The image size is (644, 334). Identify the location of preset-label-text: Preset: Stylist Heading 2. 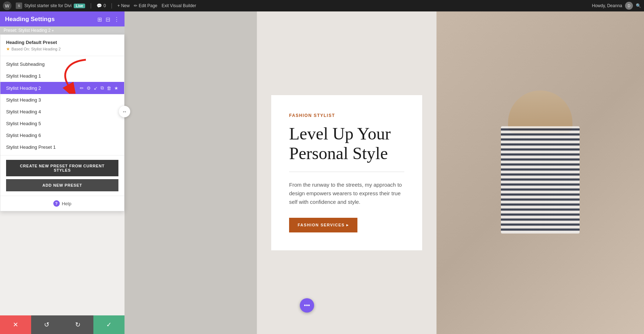
(27, 30).